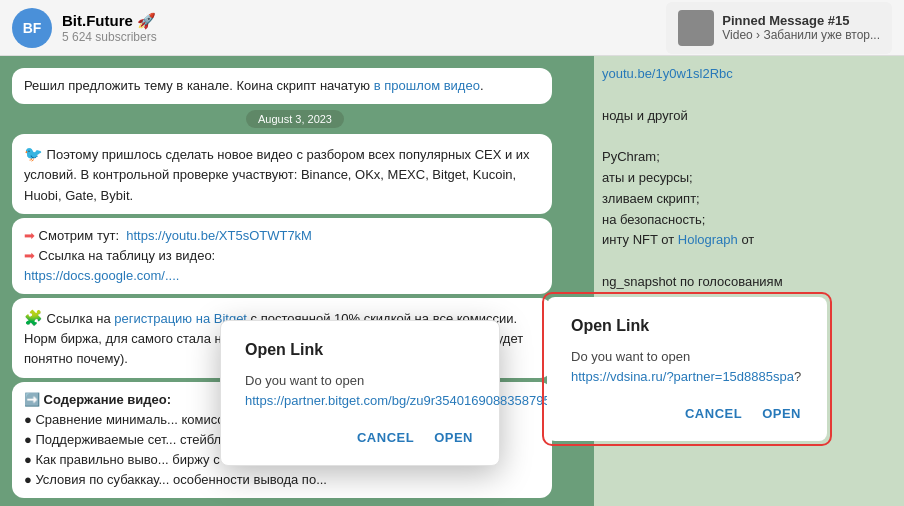 The height and width of the screenshot is (506, 904). I want to click on dialog-2-actions: CANCEL OPEN, so click(687, 414).